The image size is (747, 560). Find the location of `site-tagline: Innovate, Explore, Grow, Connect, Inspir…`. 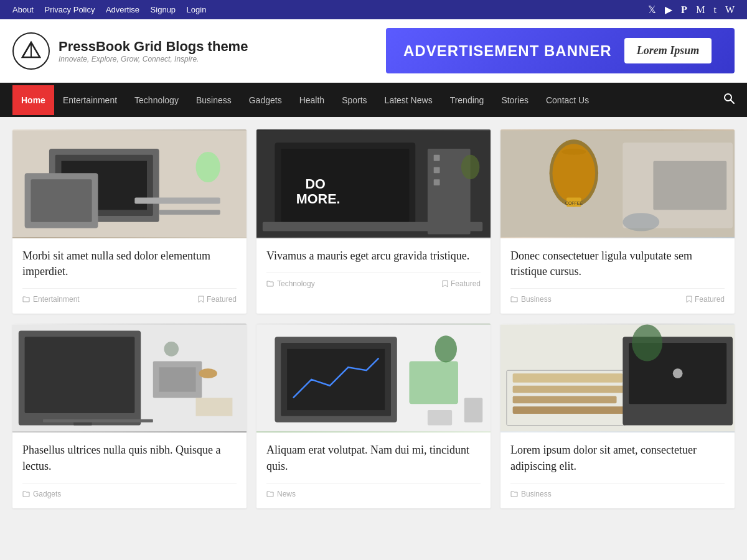

site-tagline: Innovate, Explore, Grow, Connect, Inspir… is located at coordinates (153, 59).